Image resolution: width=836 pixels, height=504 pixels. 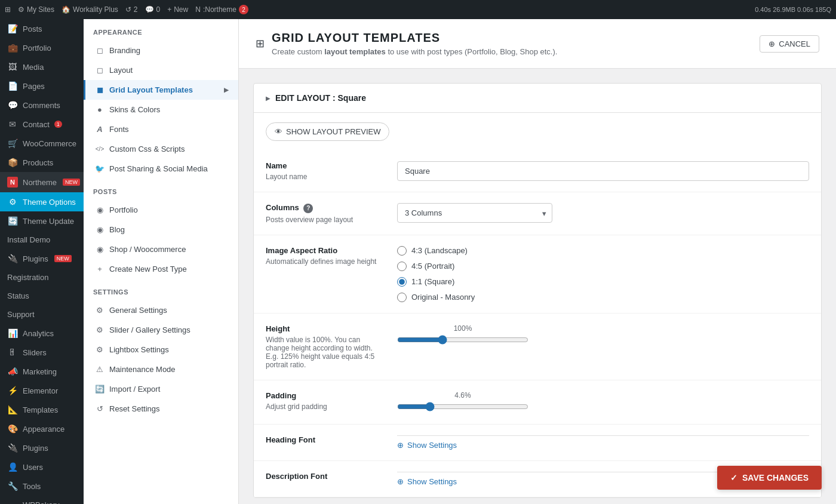 I want to click on name-control-col, so click(x=603, y=171).